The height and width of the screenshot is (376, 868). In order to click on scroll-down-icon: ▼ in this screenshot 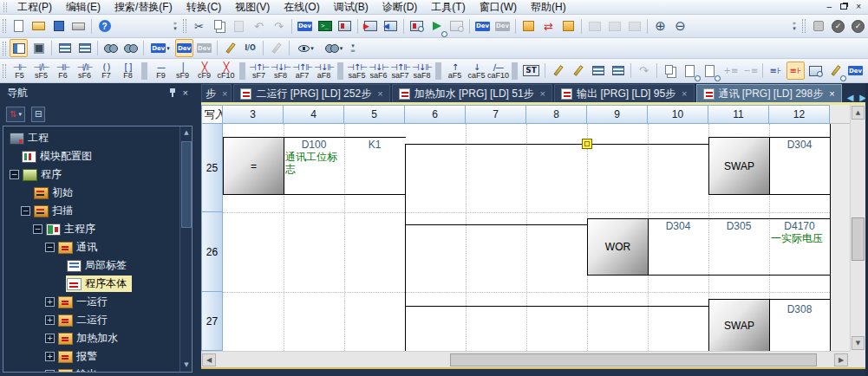, I will do `click(186, 366)`.